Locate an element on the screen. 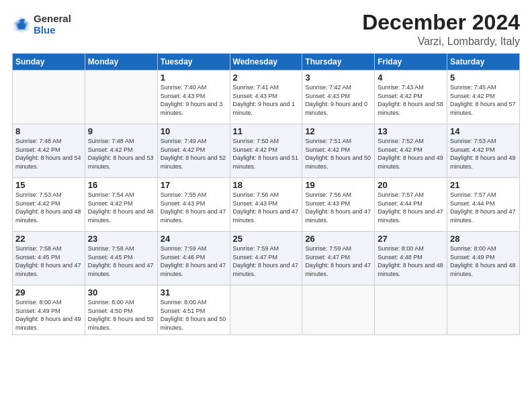 This screenshot has height=411, width=532. day-info: Sunrise: 8:00 AM Sunset: 4:48 PM Dayligh… is located at coordinates (410, 261).